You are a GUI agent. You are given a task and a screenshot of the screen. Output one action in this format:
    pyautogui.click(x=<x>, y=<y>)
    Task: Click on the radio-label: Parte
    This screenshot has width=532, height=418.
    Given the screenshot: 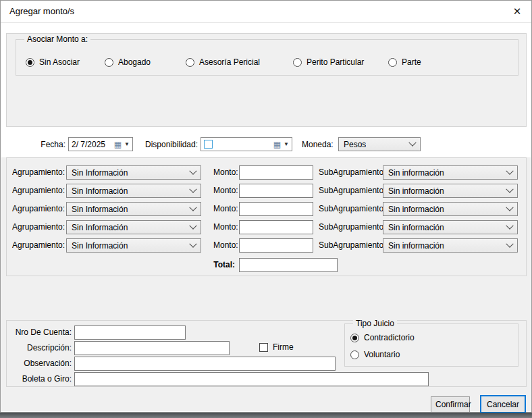 What is the action you would take?
    pyautogui.click(x=412, y=62)
    